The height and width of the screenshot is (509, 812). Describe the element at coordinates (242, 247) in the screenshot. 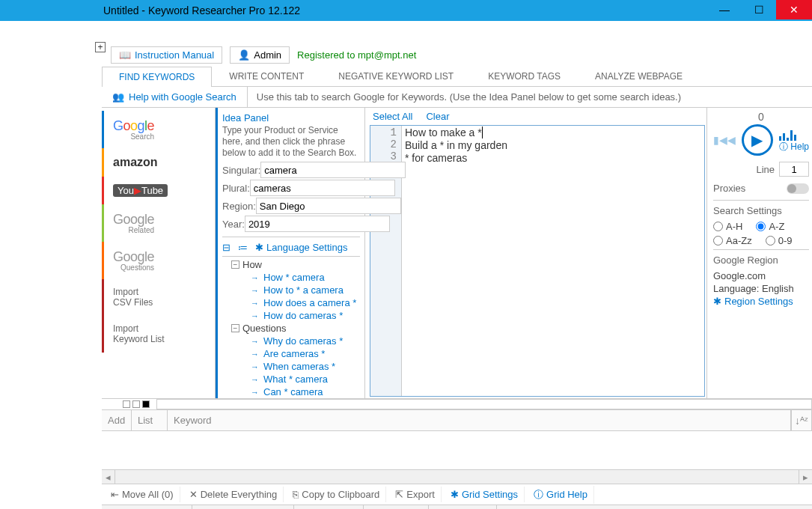

I see `expand-tree-icon: ≔` at that location.